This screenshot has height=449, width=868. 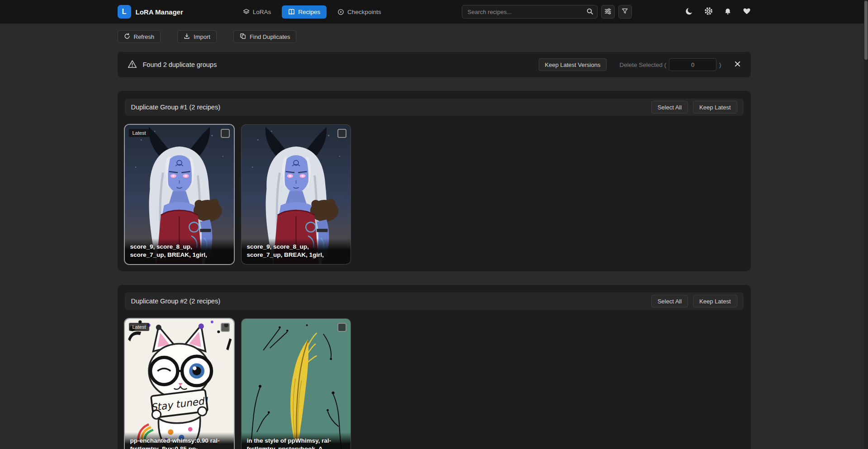 I want to click on app-logo: L, so click(x=124, y=12).